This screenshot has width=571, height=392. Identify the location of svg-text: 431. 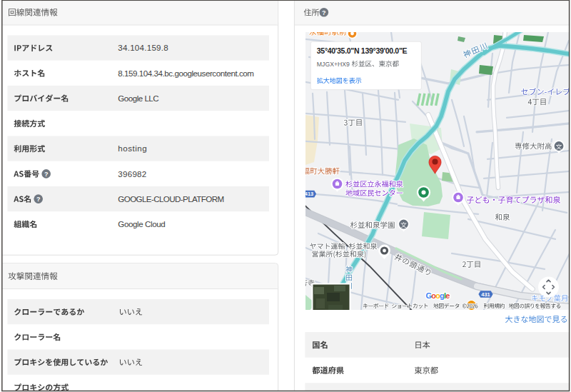
(485, 294).